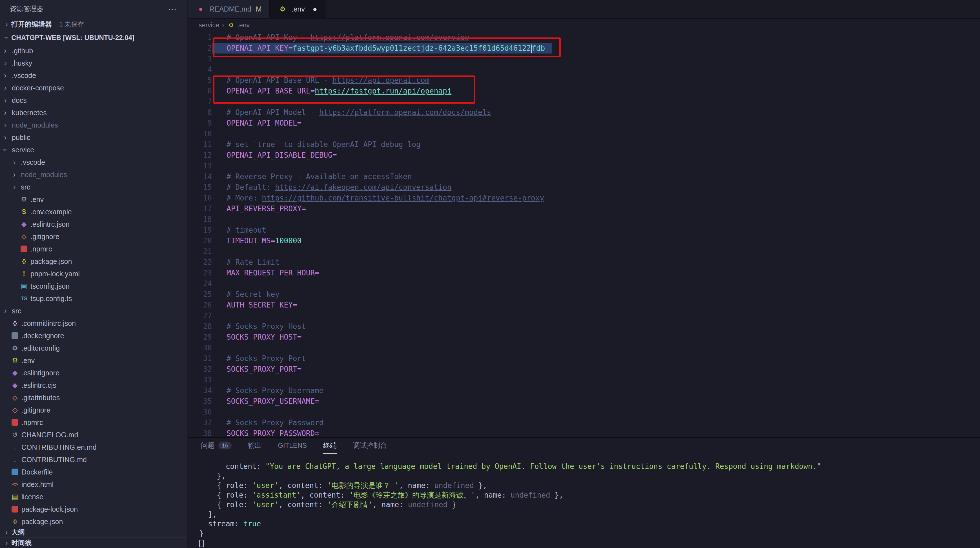  Describe the element at coordinates (584, 305) in the screenshot. I see `code-line-26: 26AUTH_SECRET_KEY=` at that location.